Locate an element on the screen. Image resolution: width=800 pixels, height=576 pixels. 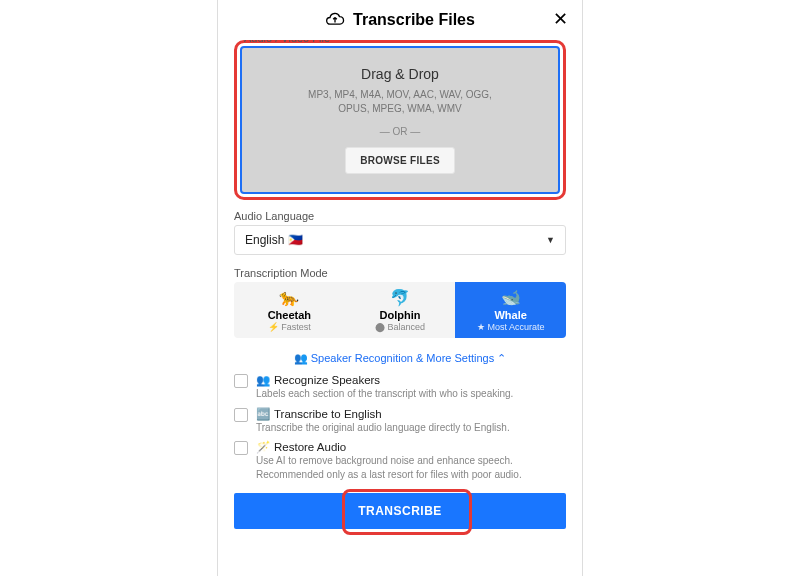
chevron-down-icon: ▼ is located at coordinates (550, 240).